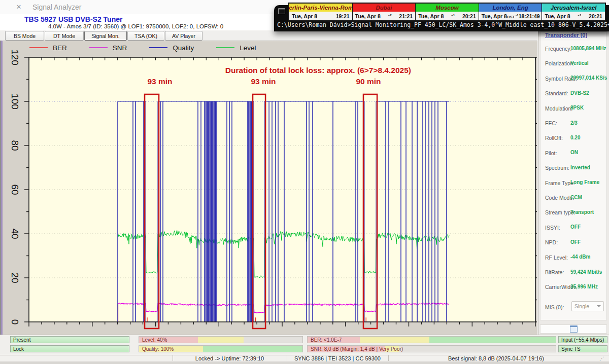  I want to click on param-label: RollOff:, so click(554, 138).